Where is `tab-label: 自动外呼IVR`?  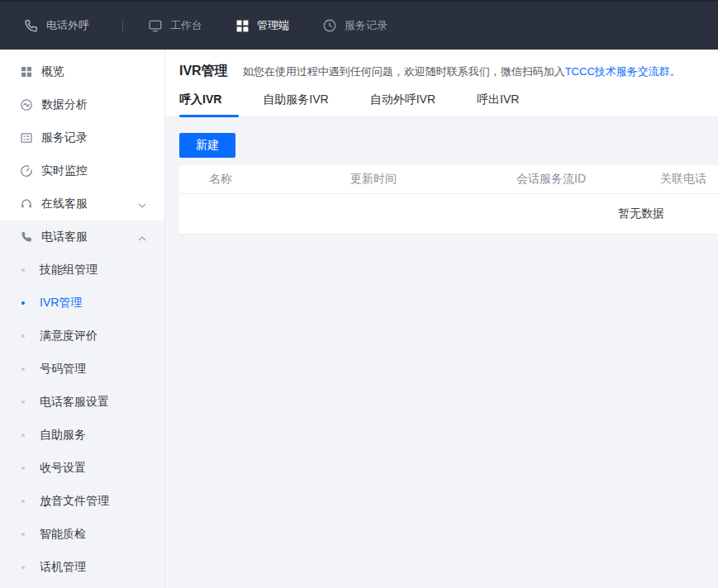 tab-label: 自动外呼IVR is located at coordinates (403, 99).